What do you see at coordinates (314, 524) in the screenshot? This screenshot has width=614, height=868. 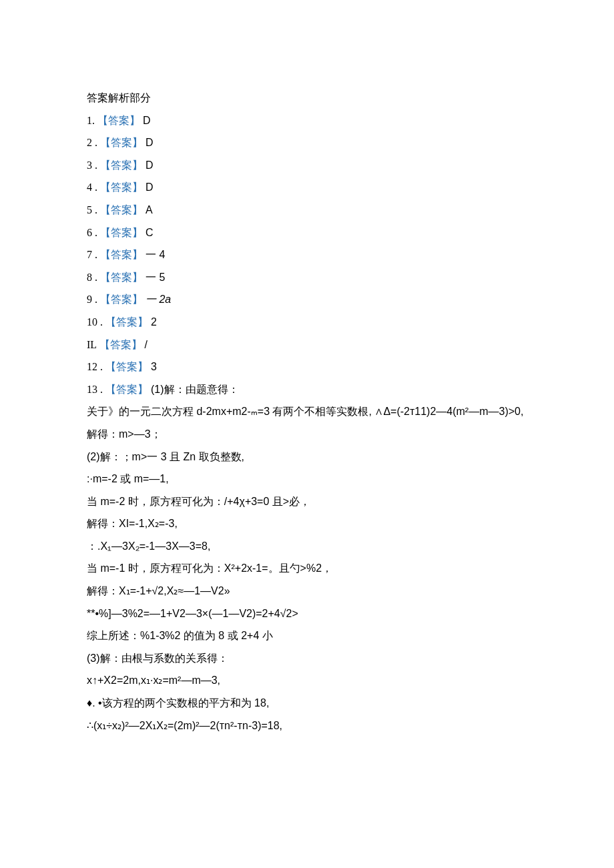 I see `solution-line: 解得：XI=-1,X₂=-3,` at bounding box center [314, 524].